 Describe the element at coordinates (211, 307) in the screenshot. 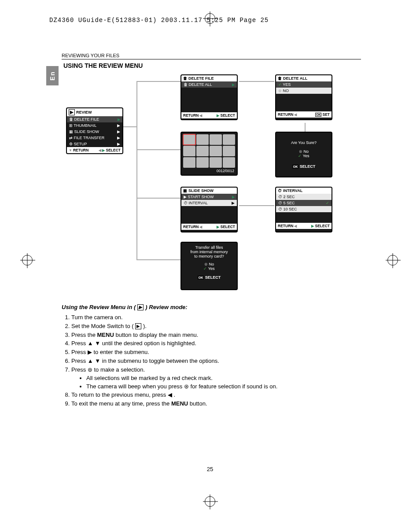

I see `instructions-lead: Using the Review Menu in ( ▶ ) Review mo…` at that location.